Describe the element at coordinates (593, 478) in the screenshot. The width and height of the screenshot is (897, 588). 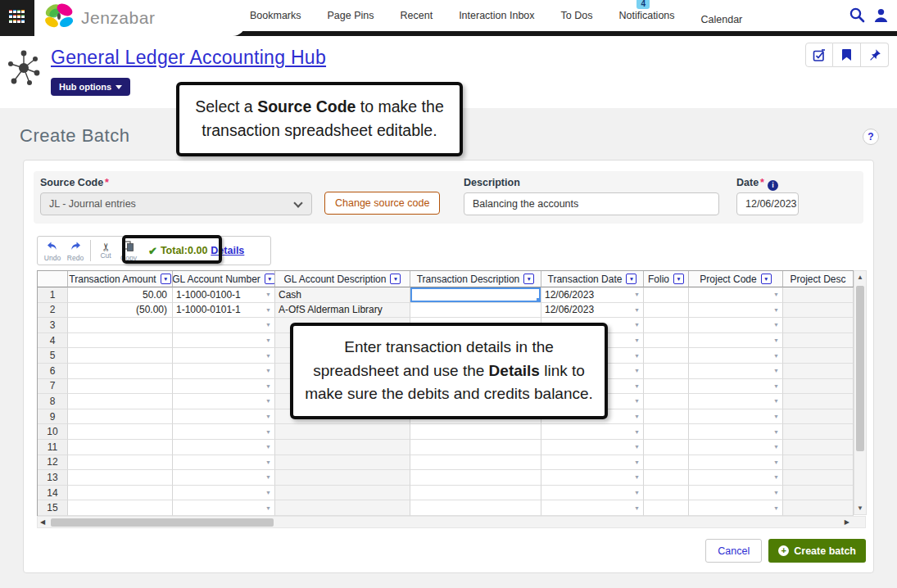
I see `cell-r13-tx_date: ▼` at that location.